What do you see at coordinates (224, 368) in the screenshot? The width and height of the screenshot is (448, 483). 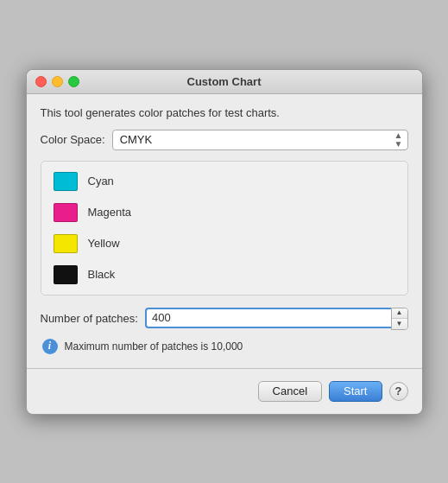 I see `divider` at bounding box center [224, 368].